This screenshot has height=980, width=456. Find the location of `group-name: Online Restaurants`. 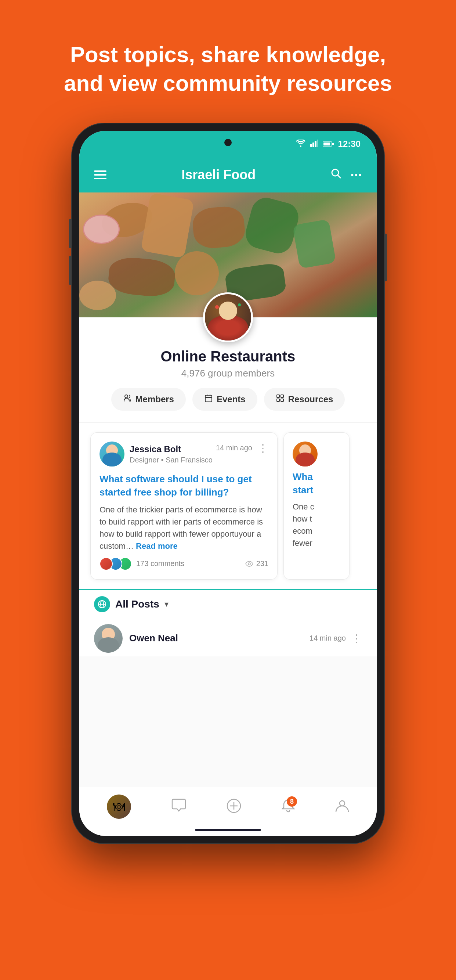

group-name: Online Restaurants is located at coordinates (228, 356).